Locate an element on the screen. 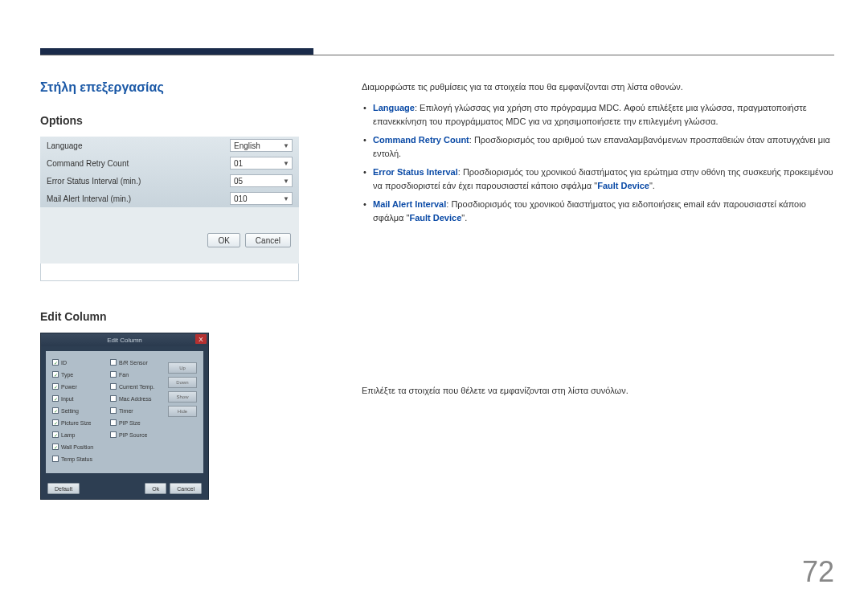  checkbox-label: PIP Source is located at coordinates (133, 435).